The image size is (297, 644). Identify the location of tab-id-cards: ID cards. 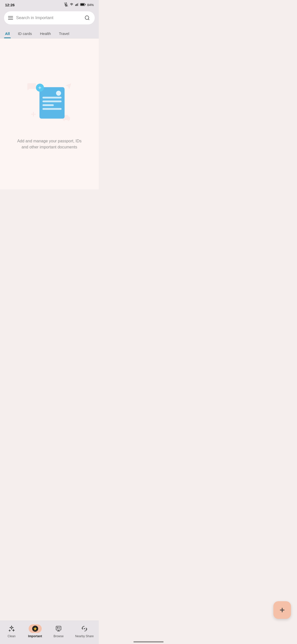
(25, 33).